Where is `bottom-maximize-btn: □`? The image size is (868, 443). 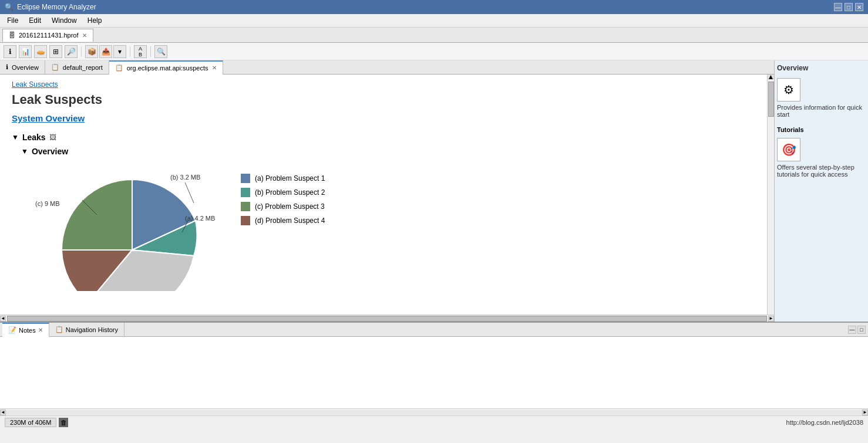
bottom-maximize-btn: □ is located at coordinates (862, 330).